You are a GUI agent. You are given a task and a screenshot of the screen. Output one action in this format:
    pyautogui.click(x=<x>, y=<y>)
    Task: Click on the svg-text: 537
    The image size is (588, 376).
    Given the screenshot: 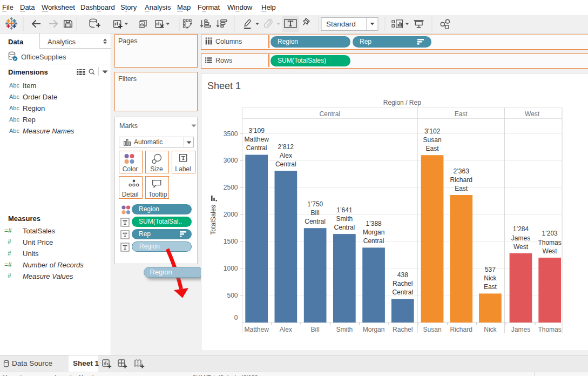 What is the action you would take?
    pyautogui.click(x=490, y=270)
    